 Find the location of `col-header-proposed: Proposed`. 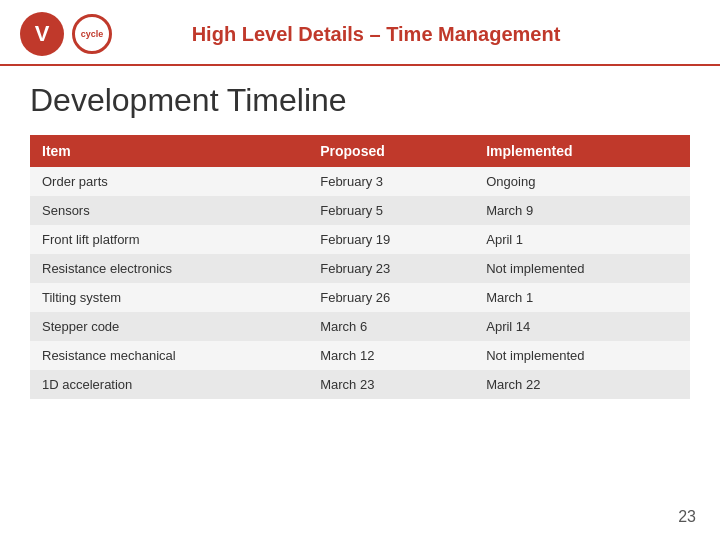

col-header-proposed: Proposed is located at coordinates (391, 151).